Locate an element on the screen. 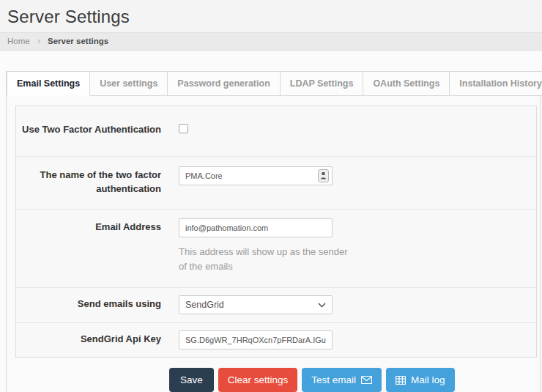 This screenshot has width=542, height=392. breadcrumb-home-link: Home is located at coordinates (19, 41).